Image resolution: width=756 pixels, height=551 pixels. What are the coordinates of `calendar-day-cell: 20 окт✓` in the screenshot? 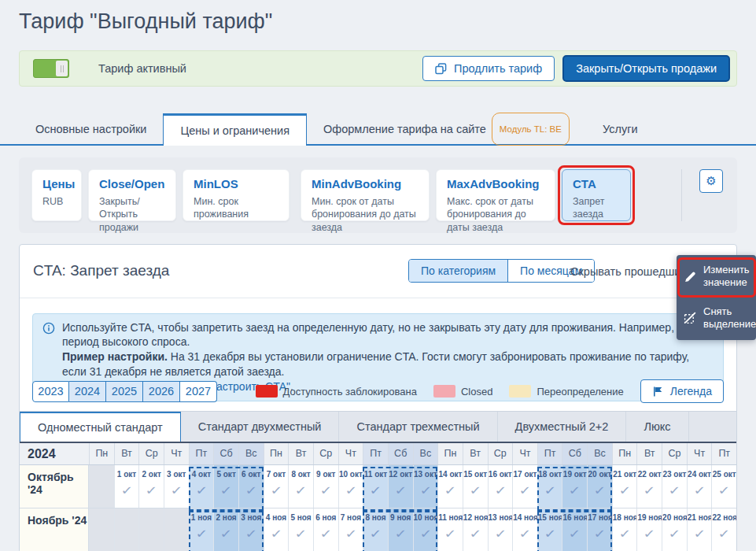 It's located at (599, 486).